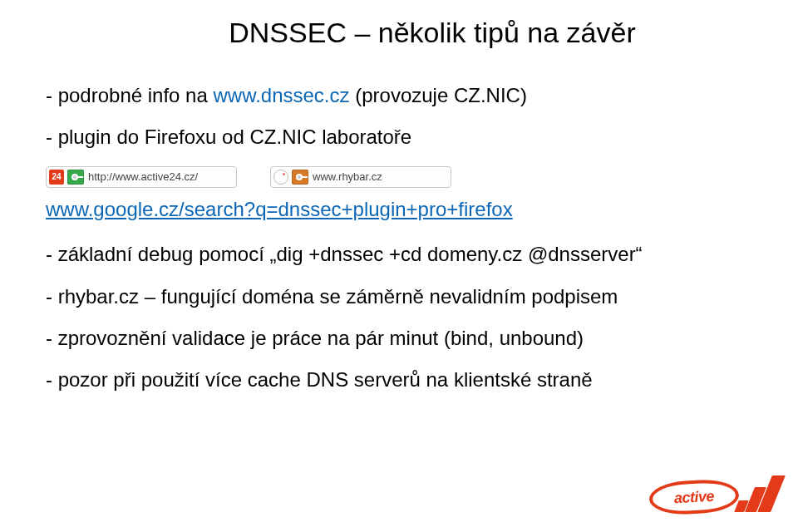 Image resolution: width=798 pixels, height=532 pixels. I want to click on favicon-generic-icon, so click(281, 177).